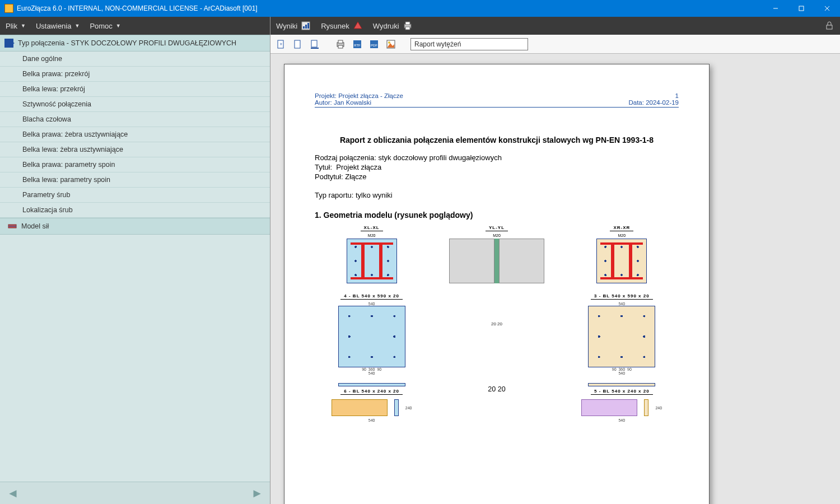 The image size is (840, 504). I want to click on section-geometry-heading: 1. Geometria modelu (rysunek poglądowy), so click(497, 215).